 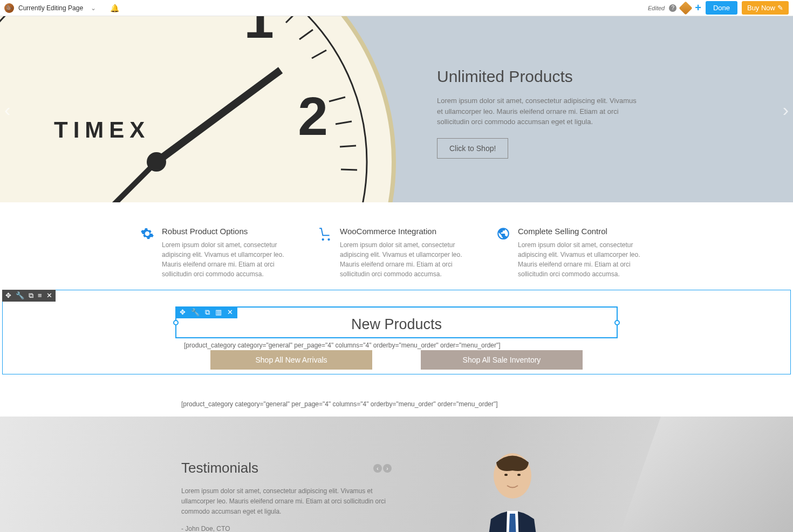 What do you see at coordinates (102, 129) in the screenshot?
I see `clock-brand: TIMEX` at bounding box center [102, 129].